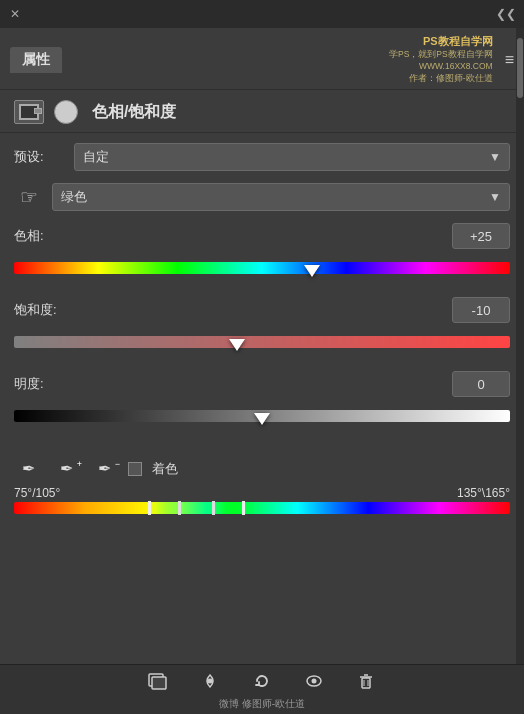 This screenshot has height=714, width=524. I want to click on close-button: ✕, so click(15, 14).